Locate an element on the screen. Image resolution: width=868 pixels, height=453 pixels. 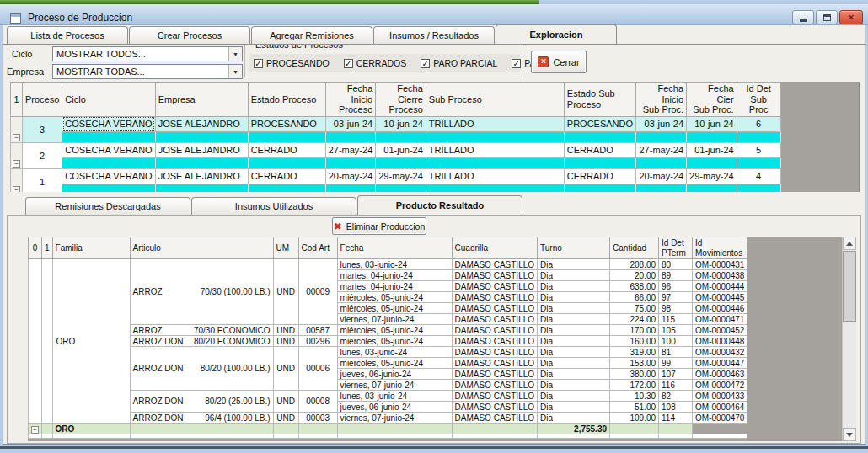
close-button: ✕ is located at coordinates (851, 17).